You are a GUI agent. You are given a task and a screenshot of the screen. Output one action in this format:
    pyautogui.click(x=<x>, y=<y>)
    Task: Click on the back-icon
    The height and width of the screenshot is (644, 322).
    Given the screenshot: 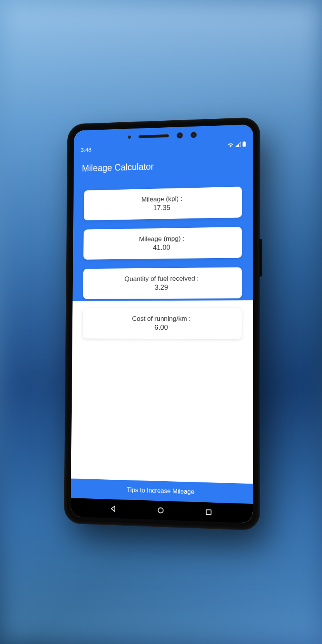 What is the action you would take?
    pyautogui.click(x=113, y=509)
    